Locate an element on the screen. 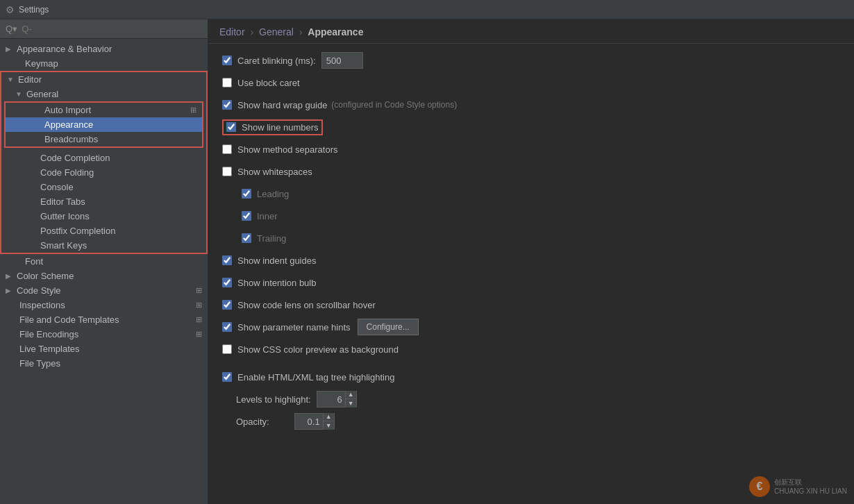  whitespaces-text: Show whitespaces is located at coordinates (275, 172).